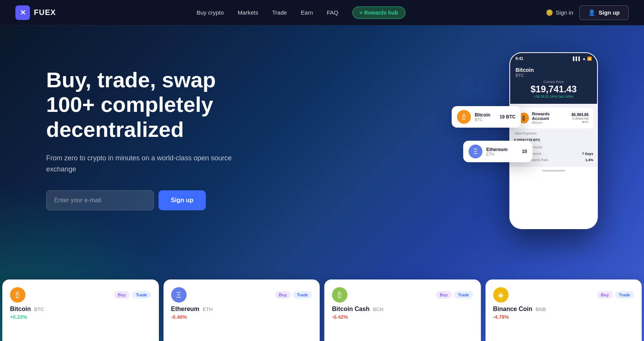 The height and width of the screenshot is (341, 644). I want to click on phone-section-next-payment: Next Payment, so click(554, 133).